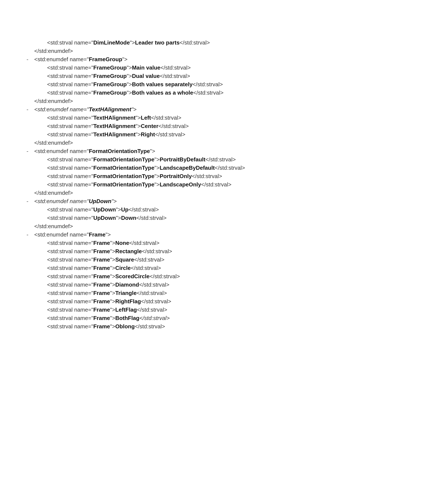 The width and height of the screenshot is (448, 482). I want to click on strval-text: RightFlag, so click(128, 301).